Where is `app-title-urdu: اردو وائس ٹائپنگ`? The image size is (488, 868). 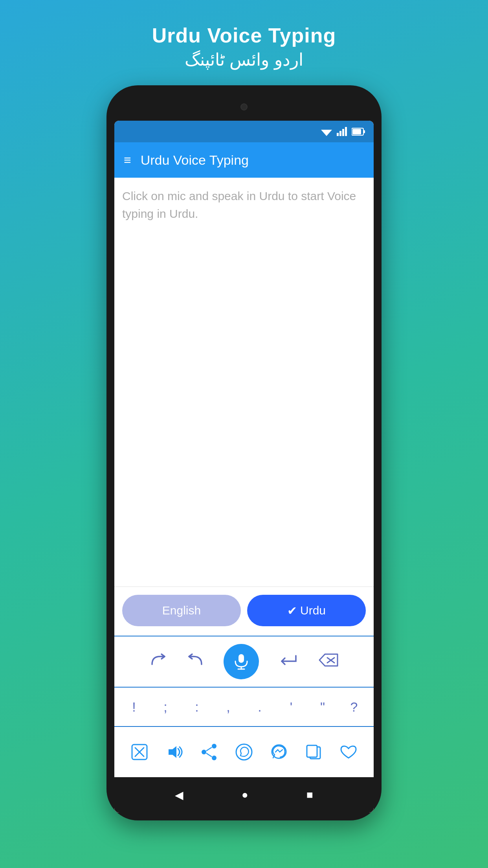
app-title-urdu: اردو وائس ٹائپنگ is located at coordinates (244, 60).